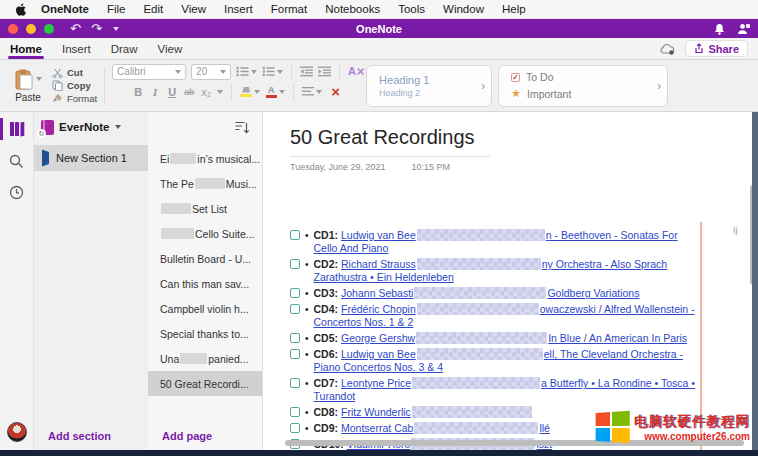  Describe the element at coordinates (65, 9) in the screenshot. I see `menu-app-name: OneNote` at that location.